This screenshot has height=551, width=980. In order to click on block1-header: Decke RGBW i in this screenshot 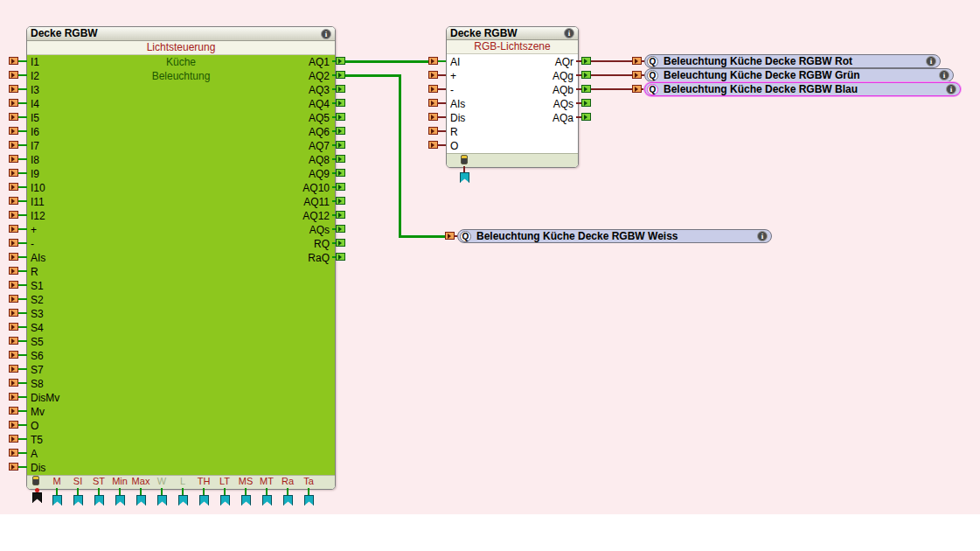, I will do `click(181, 34)`.